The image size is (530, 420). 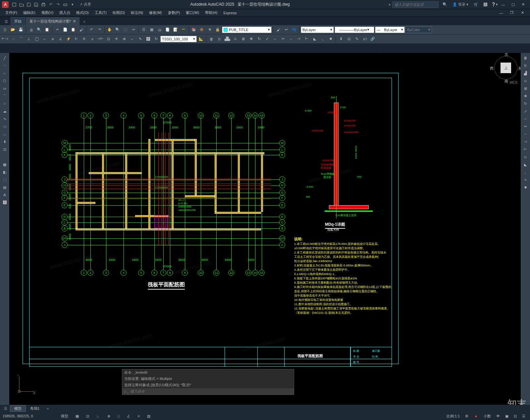 What do you see at coordinates (230, 13) in the screenshot?
I see `menu-express: Express` at bounding box center [230, 13].